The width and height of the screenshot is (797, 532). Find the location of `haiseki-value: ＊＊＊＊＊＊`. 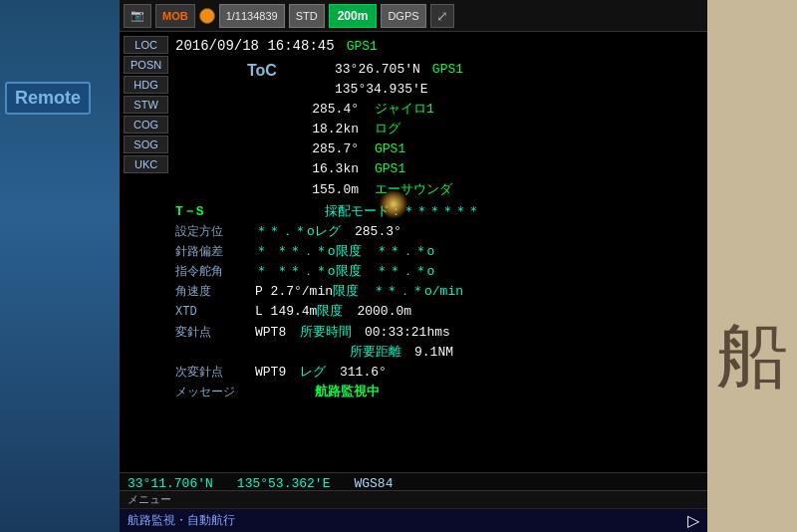

haiseki-value: ＊＊＊＊＊＊ is located at coordinates (441, 212).